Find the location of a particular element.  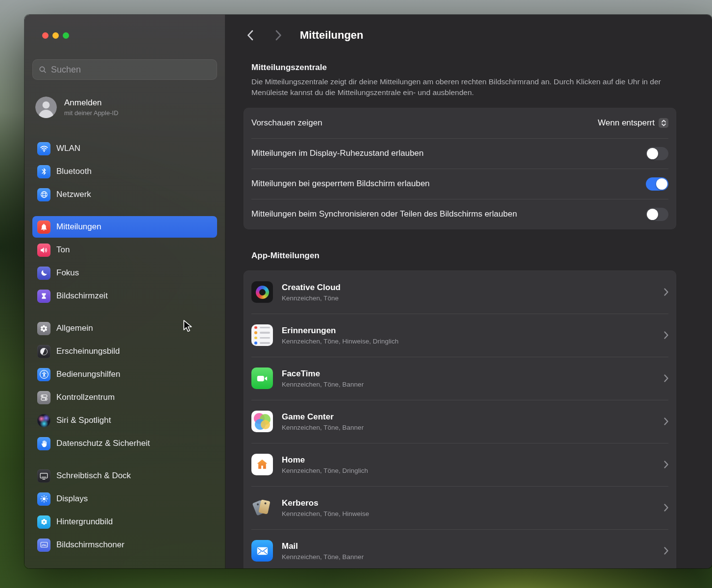

apple-id-row: Anmelden mit deiner Apple-ID is located at coordinates (124, 107).